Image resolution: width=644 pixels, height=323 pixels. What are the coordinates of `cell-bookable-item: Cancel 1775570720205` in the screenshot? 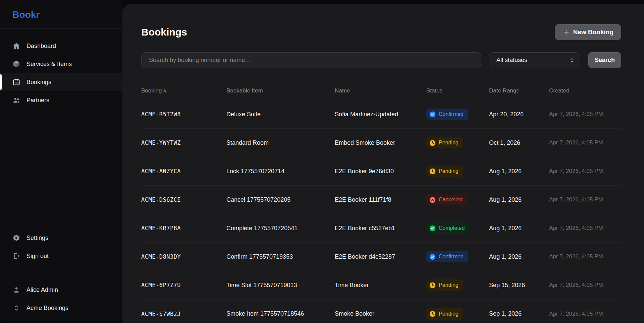 It's located at (280, 200).